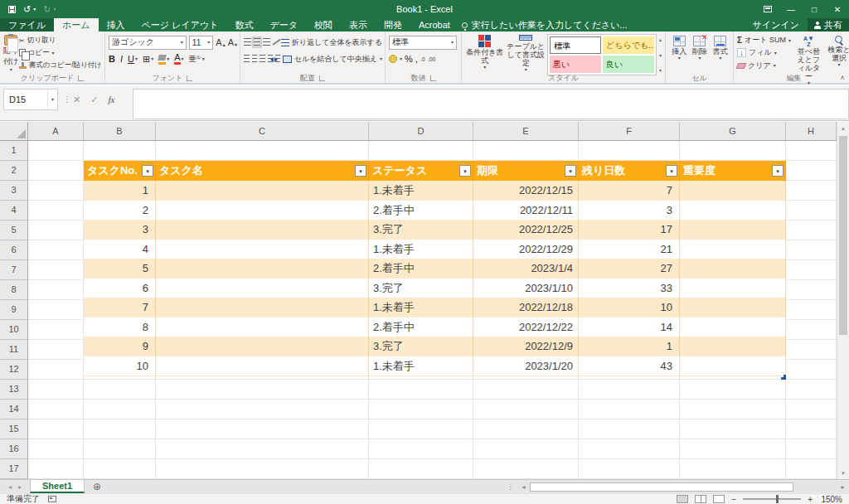 The image size is (849, 504). I want to click on col-header-a: A, so click(56, 131).